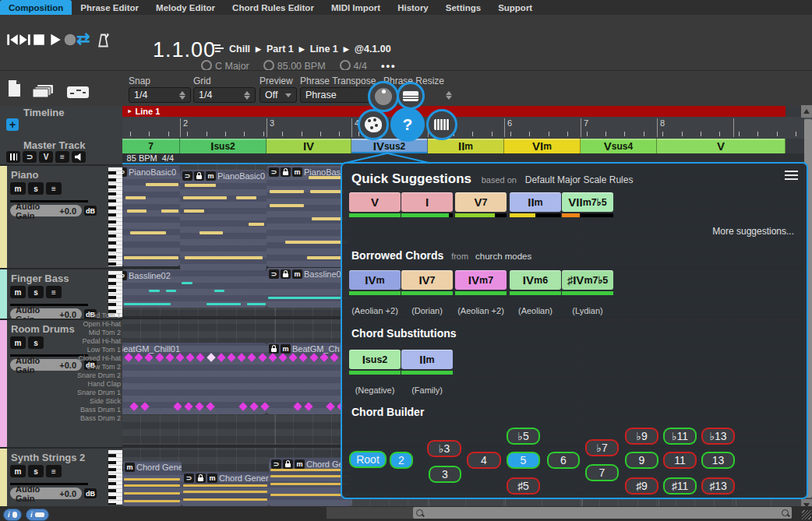 The width and height of the screenshot is (812, 521). Describe the element at coordinates (535, 280) in the screenshot. I see `chord-chip-button: IVm6` at that location.